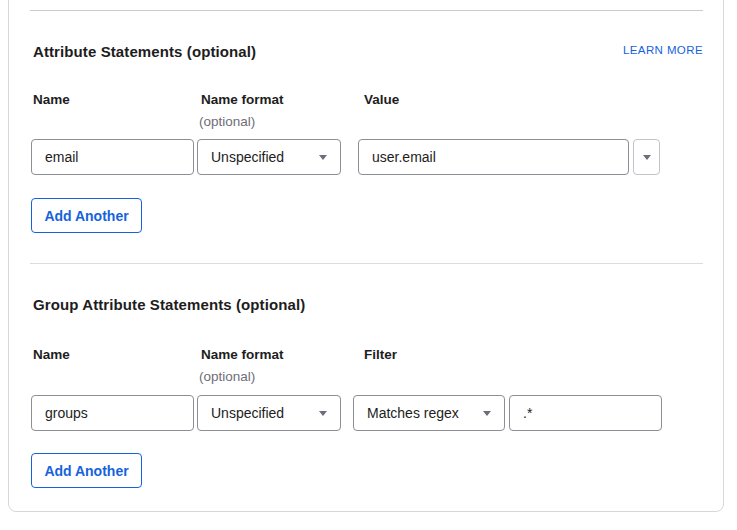  What do you see at coordinates (86, 216) in the screenshot?
I see `attr-add-another-button: Add Another` at bounding box center [86, 216].